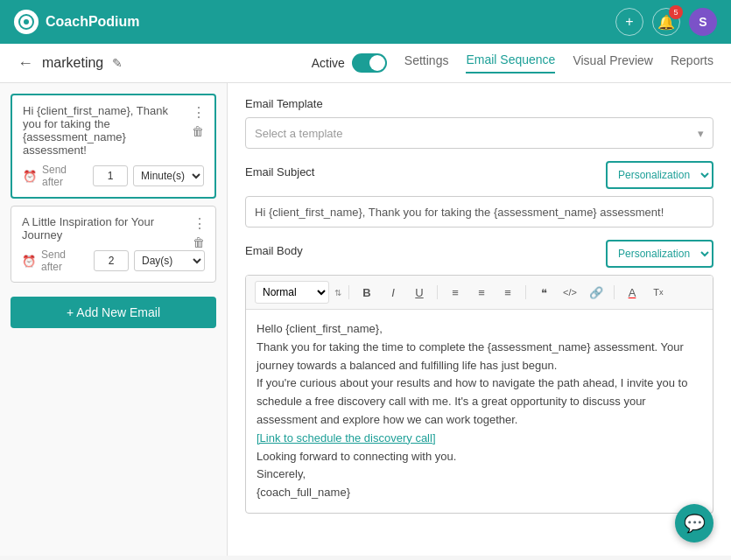  What do you see at coordinates (629, 22) in the screenshot?
I see `add-button: +` at bounding box center [629, 22].